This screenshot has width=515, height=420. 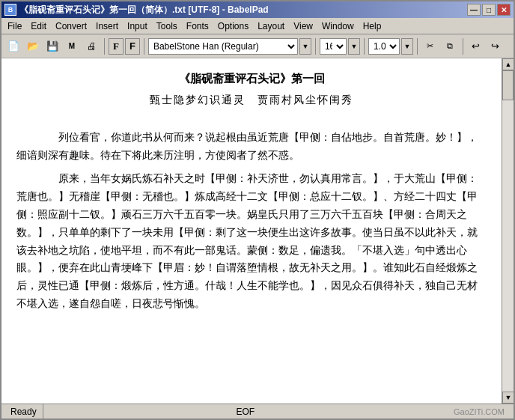 What do you see at coordinates (508, 64) in the screenshot?
I see `scroll-up-button: ▲` at bounding box center [508, 64].